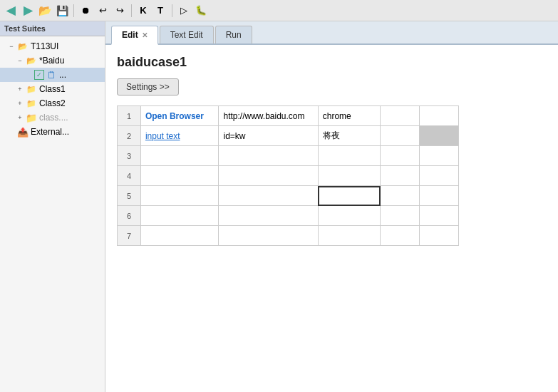  What do you see at coordinates (63, 75) in the screenshot?
I see `sidebar-label-baiducase1: ...` at bounding box center [63, 75].